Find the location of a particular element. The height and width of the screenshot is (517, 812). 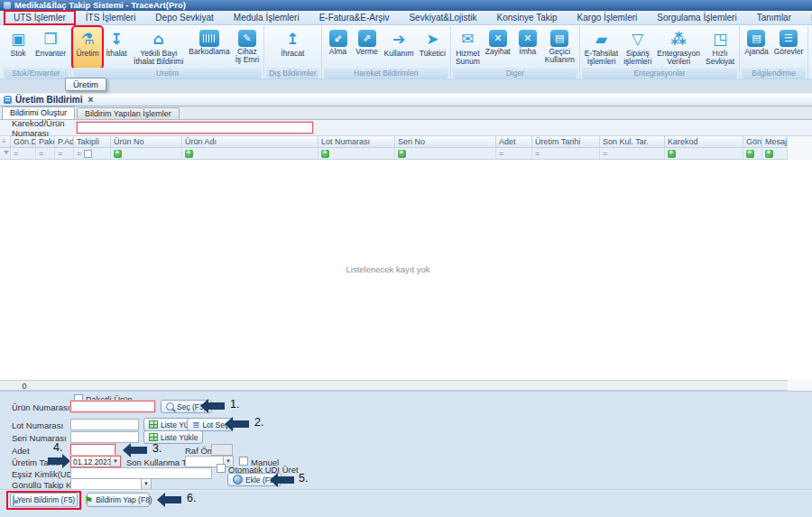

filter-cell-paket: = is located at coordinates (45, 153).